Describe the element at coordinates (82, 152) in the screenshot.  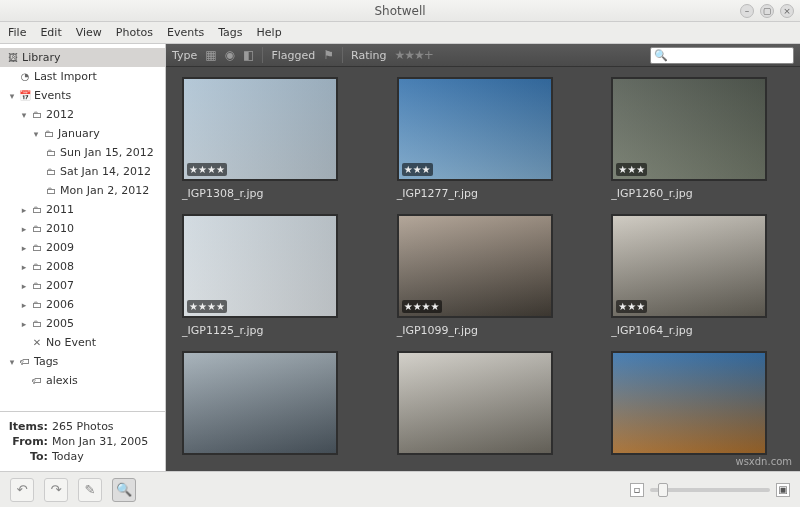
I see `sidebar-item-day: 🗀Sun Jan 15, 2012` at that location.